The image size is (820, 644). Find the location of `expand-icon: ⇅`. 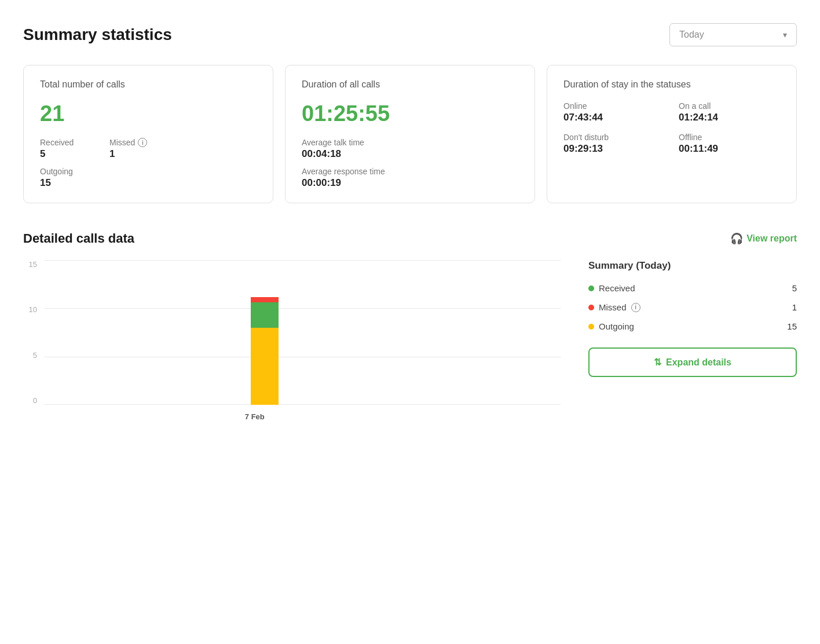

expand-icon: ⇅ is located at coordinates (658, 363).